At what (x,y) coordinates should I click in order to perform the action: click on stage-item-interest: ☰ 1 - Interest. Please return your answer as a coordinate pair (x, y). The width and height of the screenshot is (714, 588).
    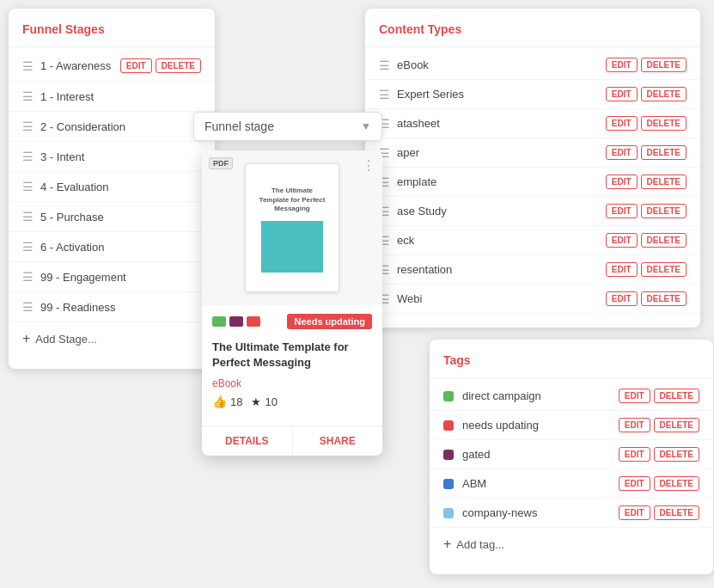
    Looking at the image, I should click on (112, 96).